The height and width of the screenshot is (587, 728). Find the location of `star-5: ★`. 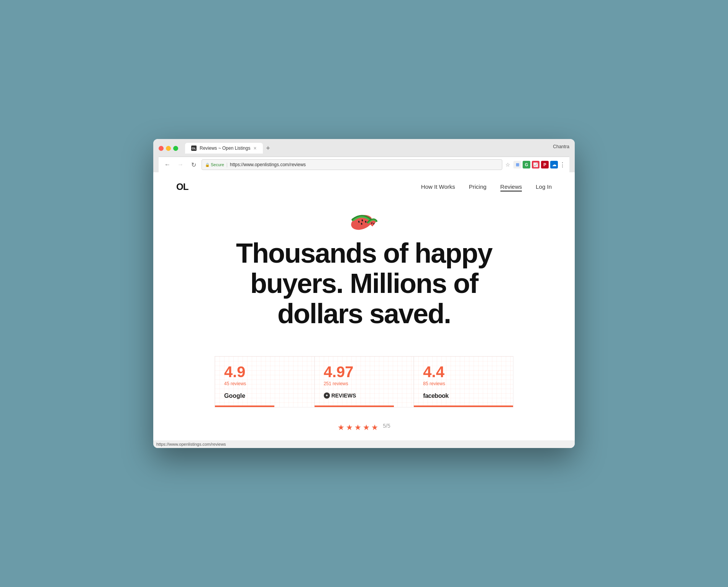

star-5: ★ is located at coordinates (375, 427).